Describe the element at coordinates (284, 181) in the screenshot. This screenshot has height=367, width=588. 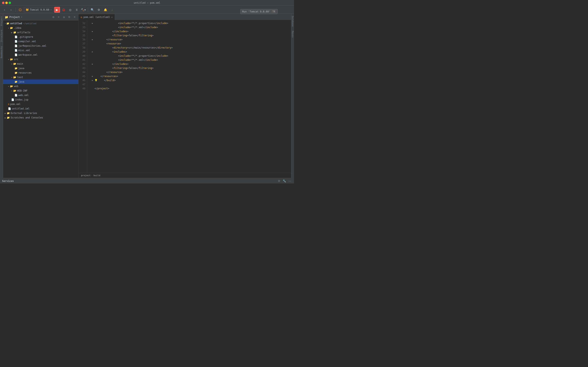
I see `services-gear-button: 🔧` at that location.